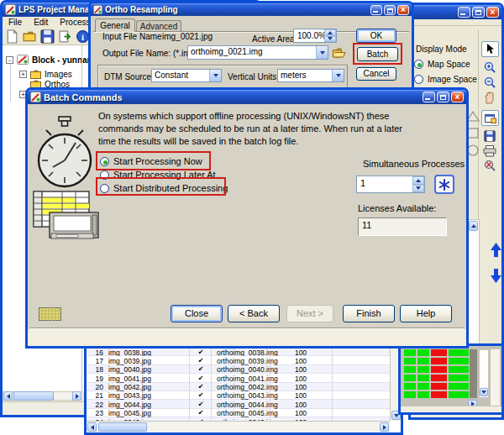  What do you see at coordinates (201, 405) in the screenshot?
I see `active-check-cell: ✔` at bounding box center [201, 405].